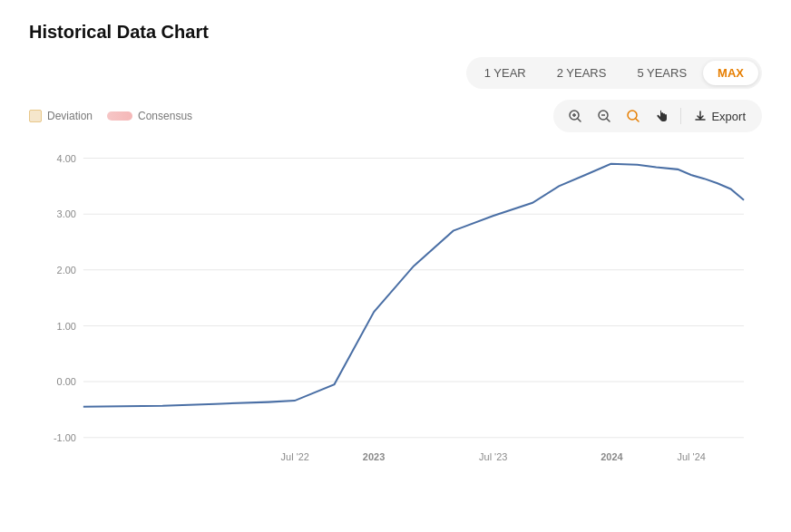  What do you see at coordinates (604, 116) in the screenshot?
I see `zoom-out-icon` at bounding box center [604, 116].